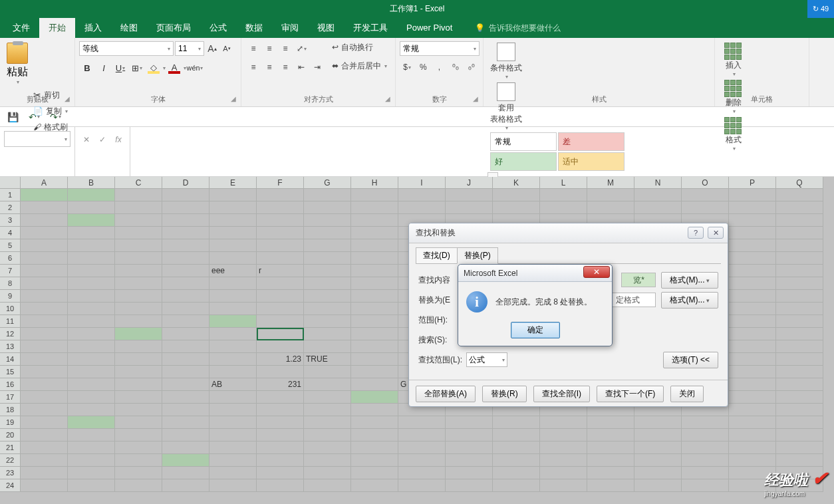  I want to click on row-header: 8, so click(11, 283).